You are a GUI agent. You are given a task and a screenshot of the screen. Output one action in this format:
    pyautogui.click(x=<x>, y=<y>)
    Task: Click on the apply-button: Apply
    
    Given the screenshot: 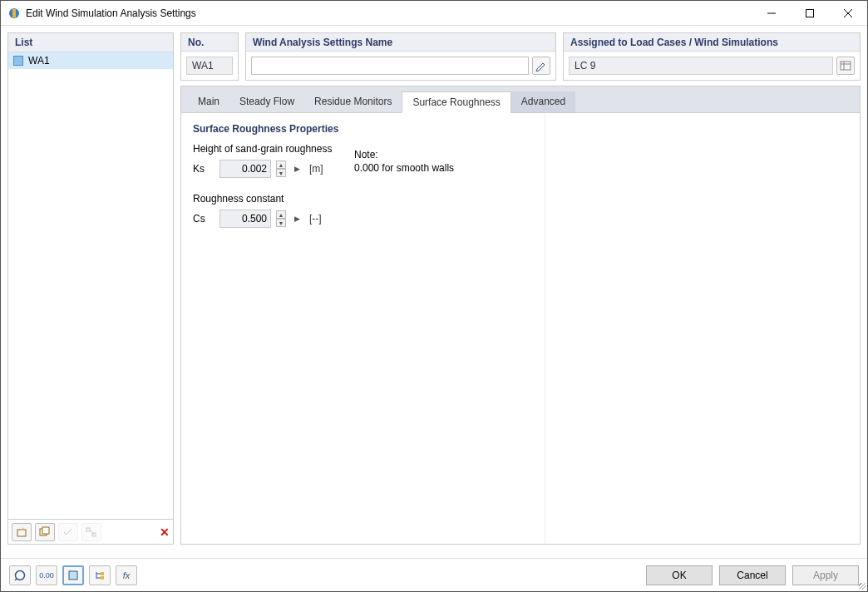 What is the action you would take?
    pyautogui.click(x=826, y=575)
    